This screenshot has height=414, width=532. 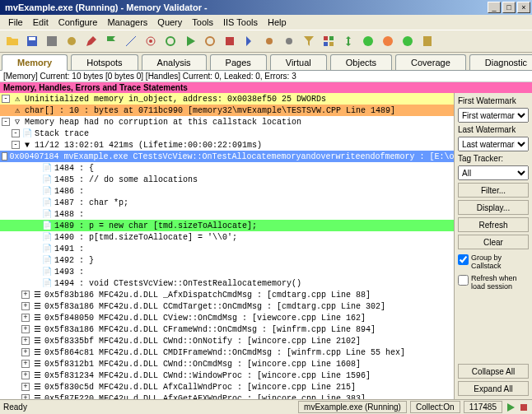 What do you see at coordinates (463, 280) in the screenshot?
I see `refresh-when-load-checkbox` at bounding box center [463, 280].